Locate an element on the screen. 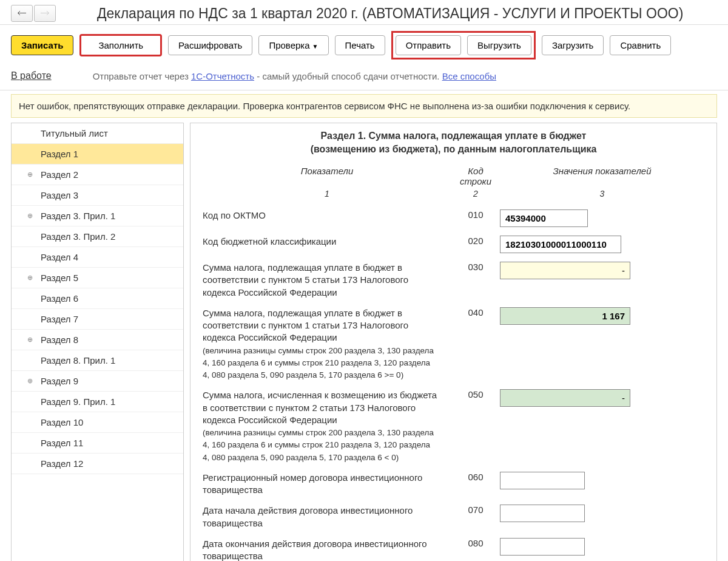 Image resolution: width=728 pixels, height=561 pixels. sidebar-item-3: Раздел 3 is located at coordinates (97, 195).